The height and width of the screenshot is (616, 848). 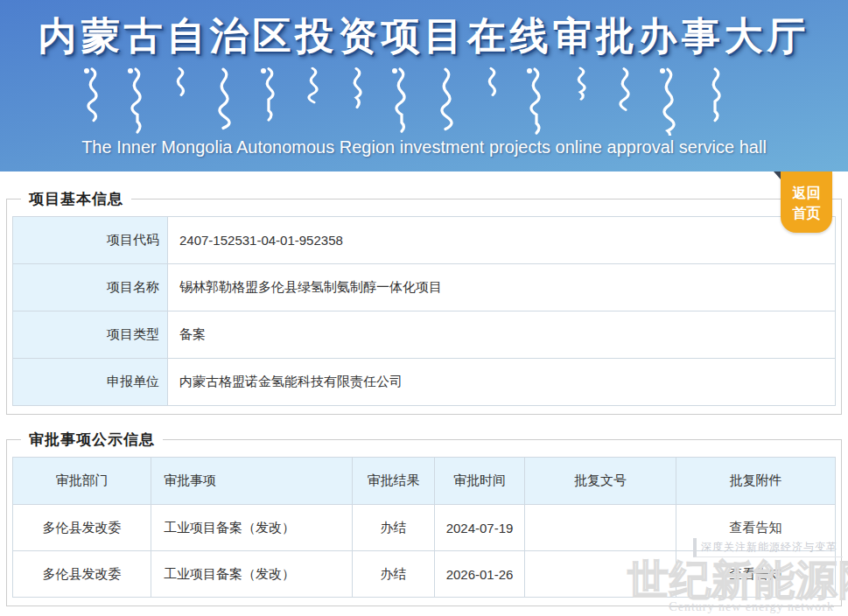 What do you see at coordinates (91, 382) in the screenshot?
I see `declaring-unit-label: 申报单位` at bounding box center [91, 382].